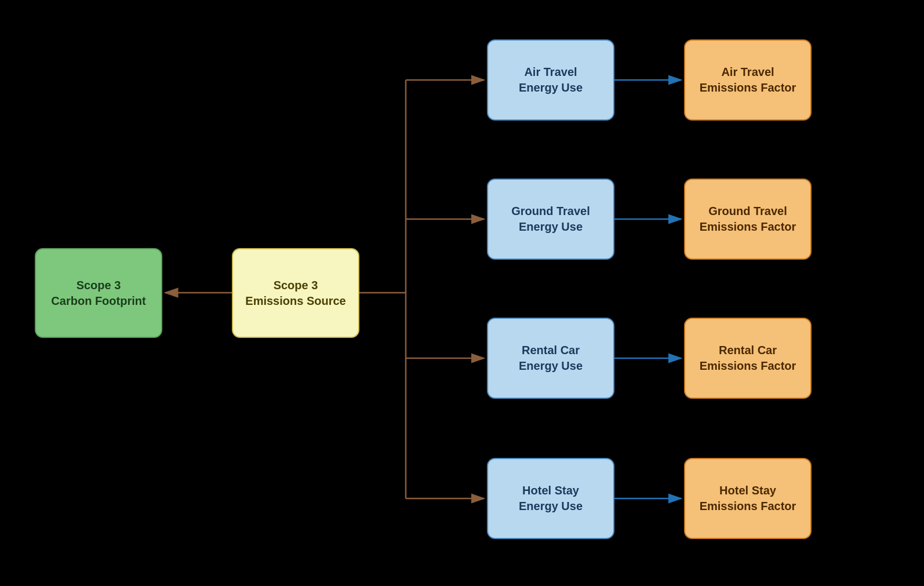 The image size is (924, 586). What do you see at coordinates (296, 293) in the screenshot?
I see `scope-emissions-source-label: Scope 3Emissions Source` at bounding box center [296, 293].